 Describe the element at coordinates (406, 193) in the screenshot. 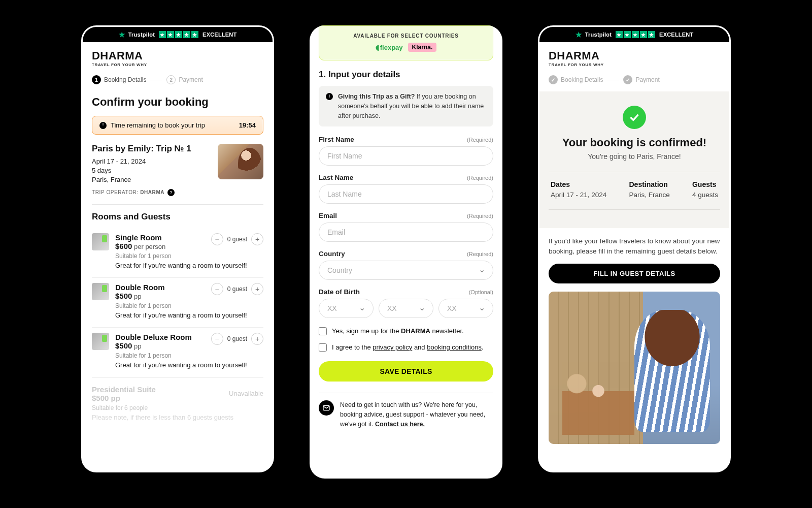

I see `field-last-name: Last Name (Required)` at that location.